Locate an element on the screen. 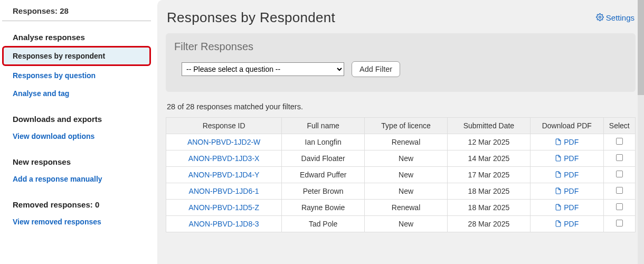 This screenshot has width=644, height=264. section-heading-downloads: Downloads and exports is located at coordinates (77, 115).